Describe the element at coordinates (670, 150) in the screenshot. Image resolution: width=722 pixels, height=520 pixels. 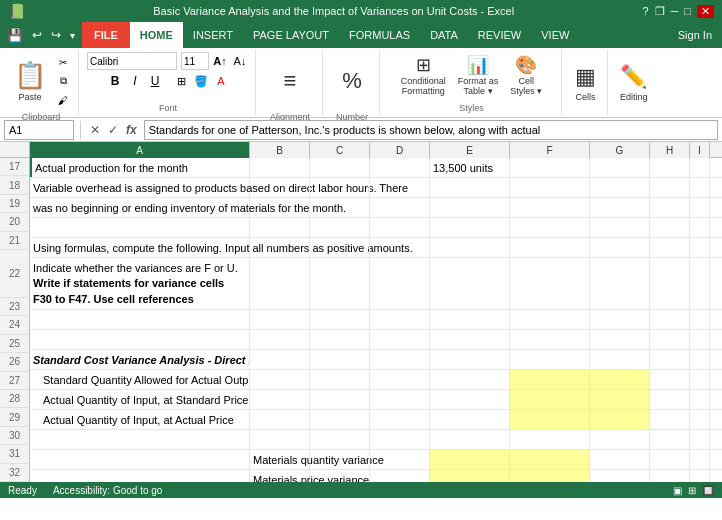
I see `col-header-h: H` at that location.